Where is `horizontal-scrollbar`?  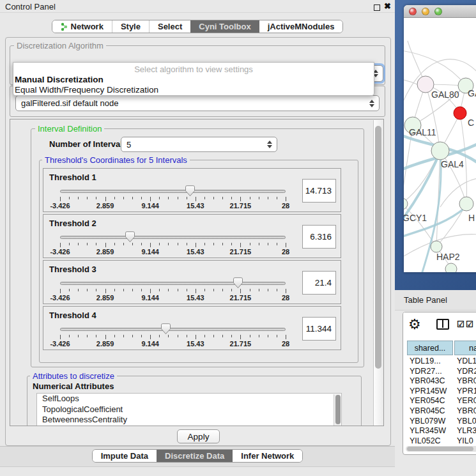 horizontal-scrollbar is located at coordinates (441, 449).